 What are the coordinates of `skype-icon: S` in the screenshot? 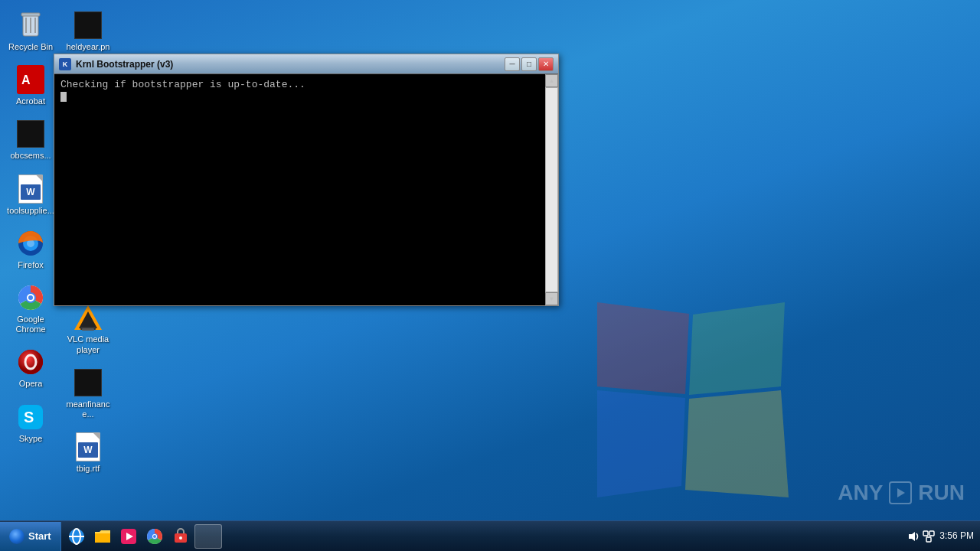 It's located at (31, 417).